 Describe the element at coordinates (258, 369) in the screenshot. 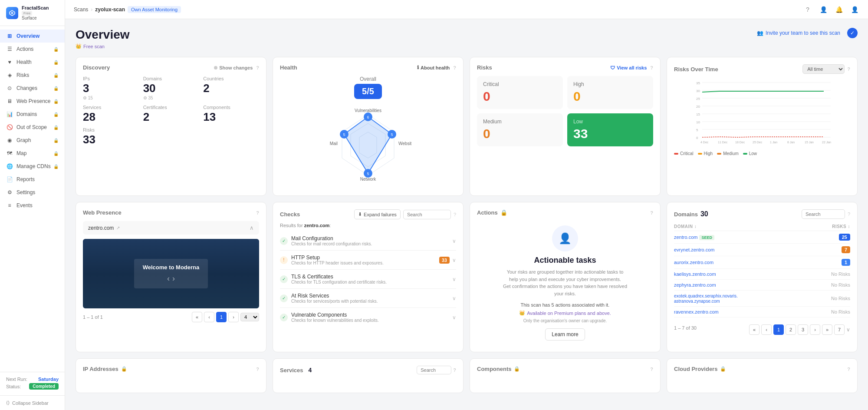

I see `ip-help-icon: ?` at that location.